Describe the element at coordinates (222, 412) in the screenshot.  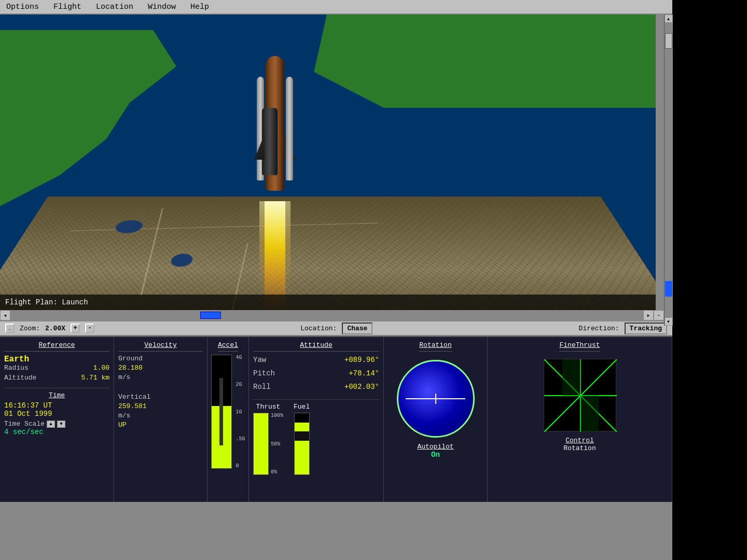
I see `accel-bar` at that location.